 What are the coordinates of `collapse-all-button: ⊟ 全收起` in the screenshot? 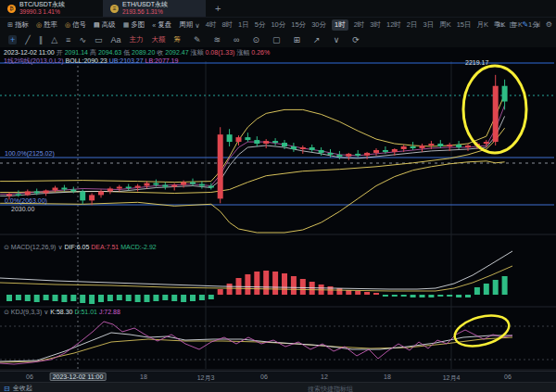 It's located at (19, 387).